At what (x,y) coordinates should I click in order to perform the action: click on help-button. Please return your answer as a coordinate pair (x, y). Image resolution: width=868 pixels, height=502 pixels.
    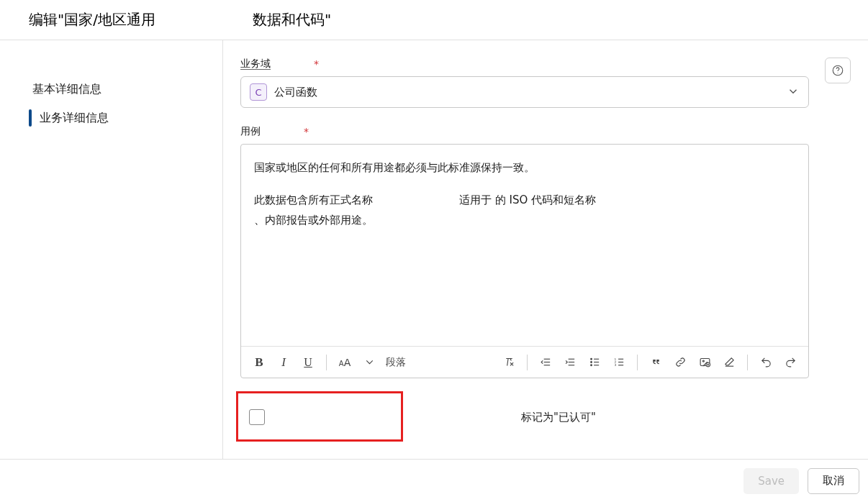
    Looking at the image, I should click on (838, 70).